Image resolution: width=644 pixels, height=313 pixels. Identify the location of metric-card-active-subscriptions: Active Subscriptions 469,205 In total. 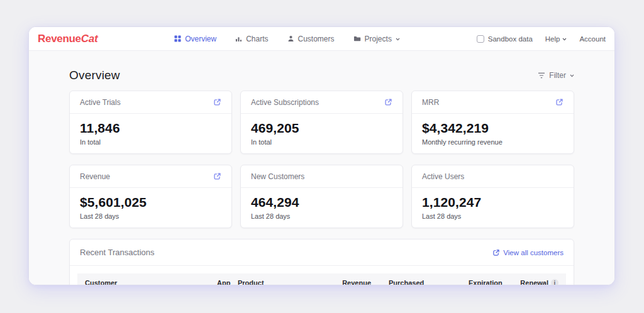
(322, 122).